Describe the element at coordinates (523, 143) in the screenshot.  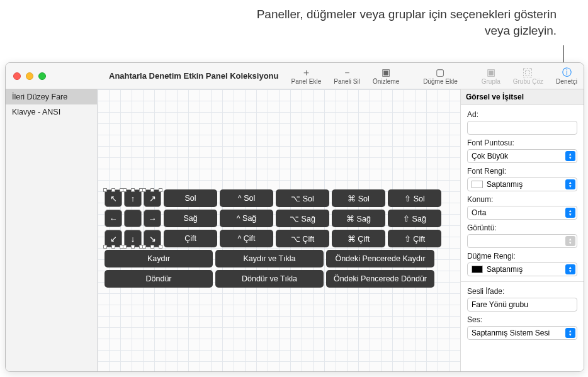
I see `font-size-label: Font Puntosu:` at that location.